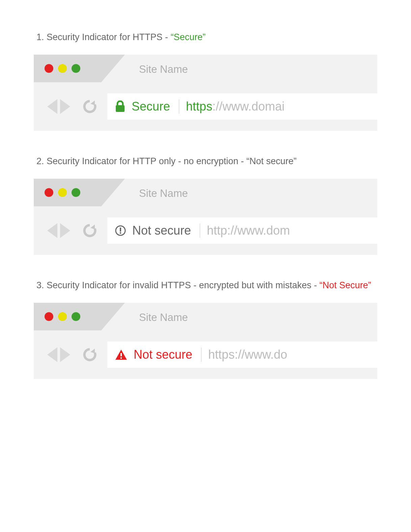 This screenshot has width=411, height=532. I want to click on address-bar: Not secure http://www.dom, so click(242, 231).